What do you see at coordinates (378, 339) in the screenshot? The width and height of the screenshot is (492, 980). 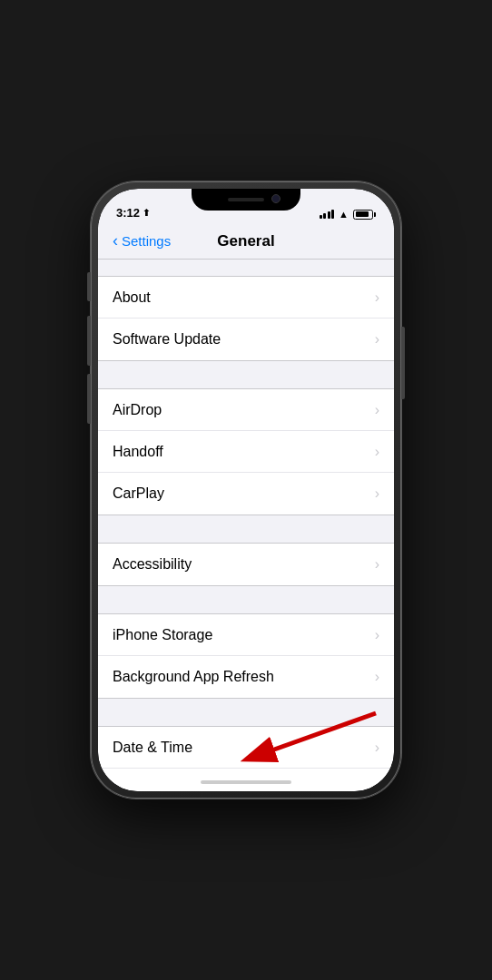 I see `software-update-chevron-icon: ›` at bounding box center [378, 339].